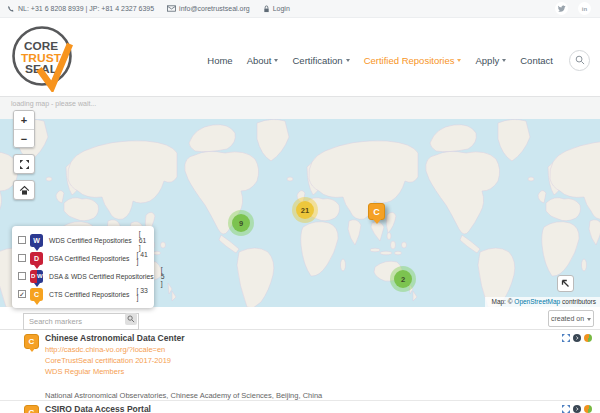 This screenshot has width=600, height=413. Describe the element at coordinates (184, 338) in the screenshot. I see `repository-title: Chinese Astronomical Data Center` at that location.